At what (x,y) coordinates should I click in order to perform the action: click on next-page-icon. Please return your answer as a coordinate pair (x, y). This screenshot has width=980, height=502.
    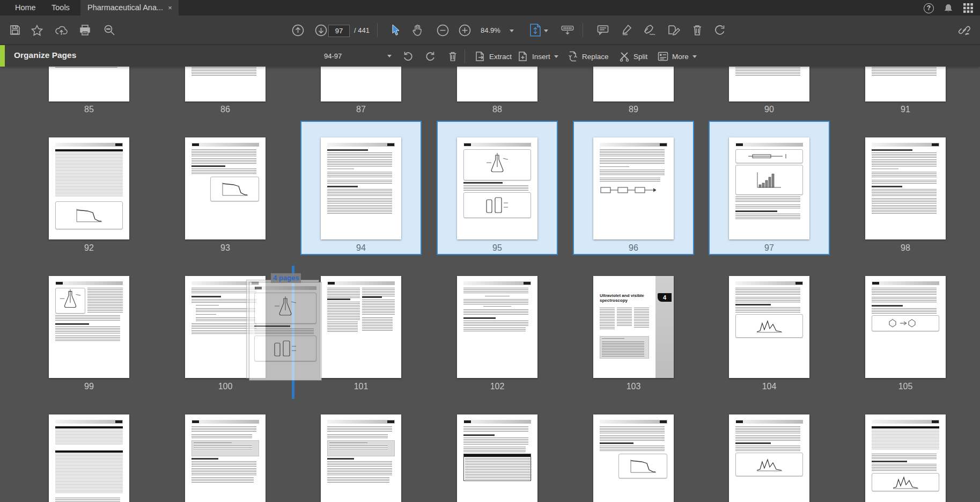
    Looking at the image, I should click on (321, 30).